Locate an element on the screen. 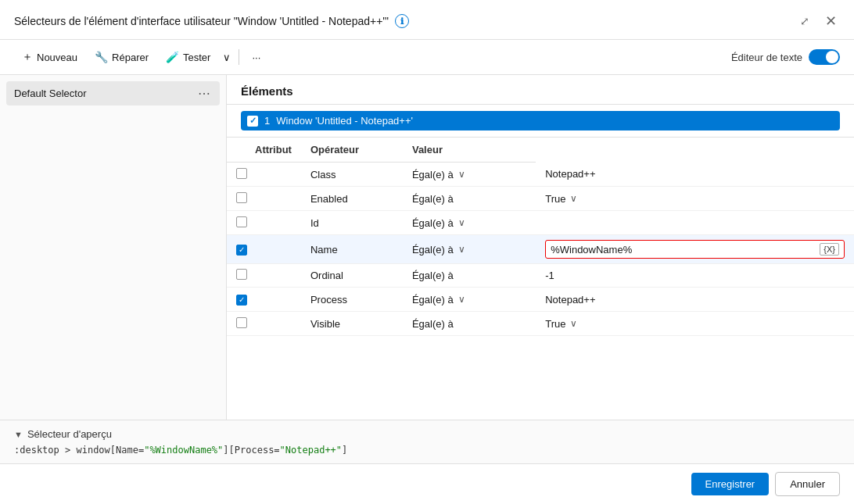 The height and width of the screenshot is (504, 854). col-valeur: Valeur is located at coordinates (469, 150).